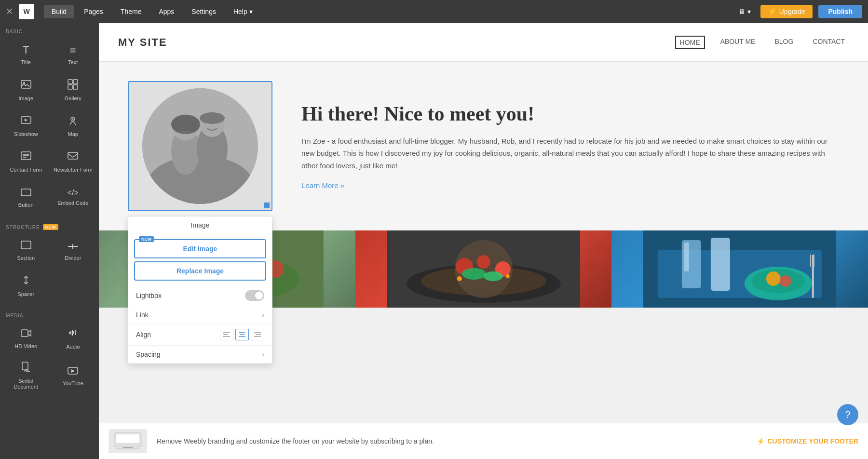 Image resolution: width=868 pixels, height=459 pixels. Describe the element at coordinates (243, 12) in the screenshot. I see `help-nav-button: Help ▾` at that location.